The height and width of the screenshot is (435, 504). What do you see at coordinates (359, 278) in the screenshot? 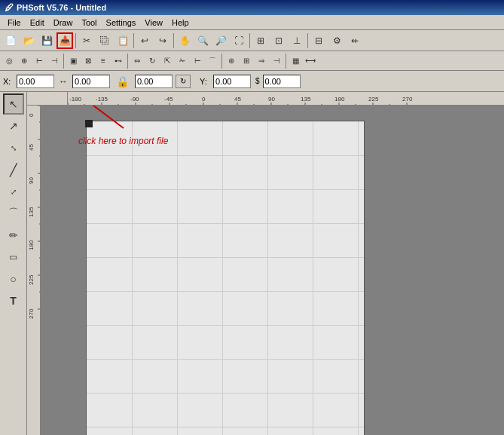
I see `grid-v6` at bounding box center [359, 278].